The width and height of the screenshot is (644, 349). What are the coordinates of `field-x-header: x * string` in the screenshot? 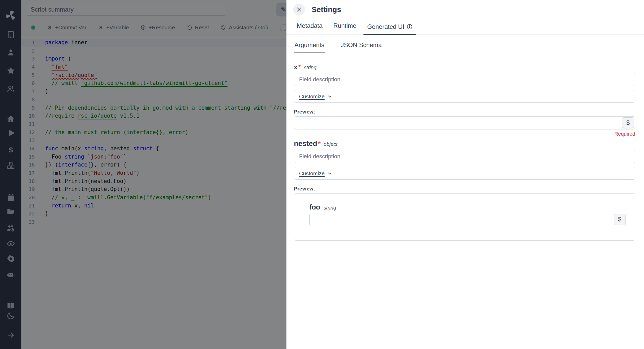 It's located at (465, 67).